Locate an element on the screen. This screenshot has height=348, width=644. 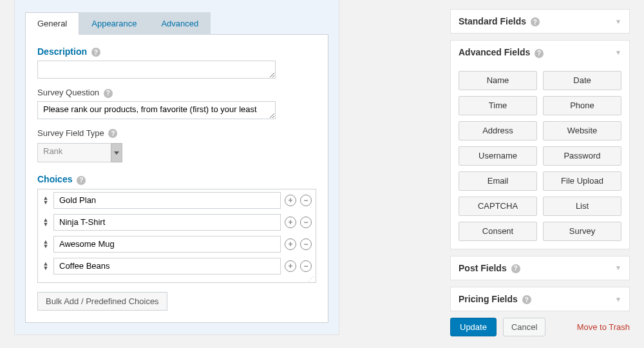
field-type-value: Rank is located at coordinates (75, 153).